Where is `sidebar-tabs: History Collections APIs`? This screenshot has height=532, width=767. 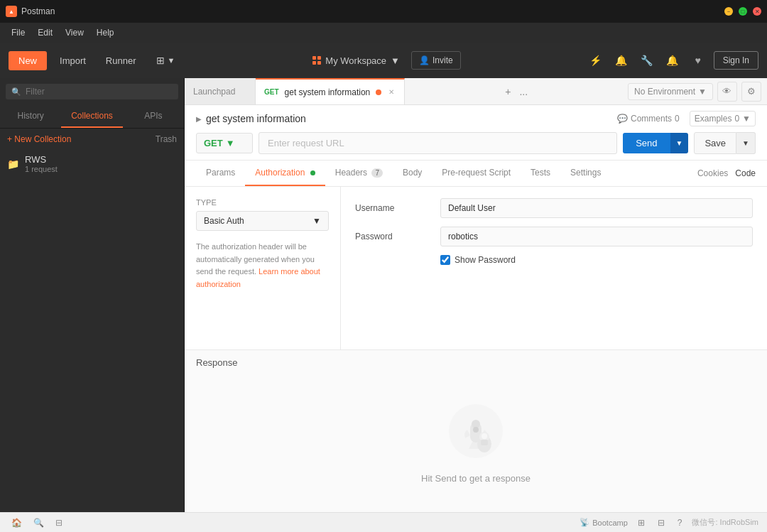 sidebar-tabs: History Collections APIs is located at coordinates (92, 116).